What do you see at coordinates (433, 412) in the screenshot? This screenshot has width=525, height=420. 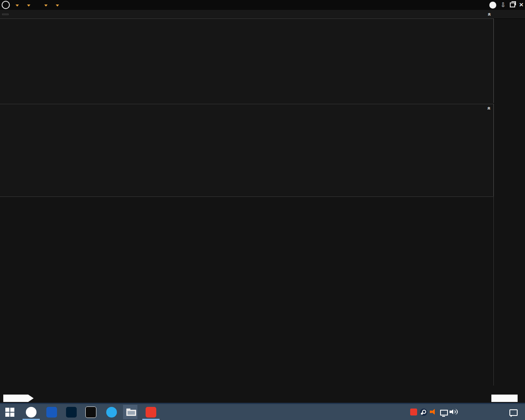 I see `audio-device-icon` at bounding box center [433, 412].